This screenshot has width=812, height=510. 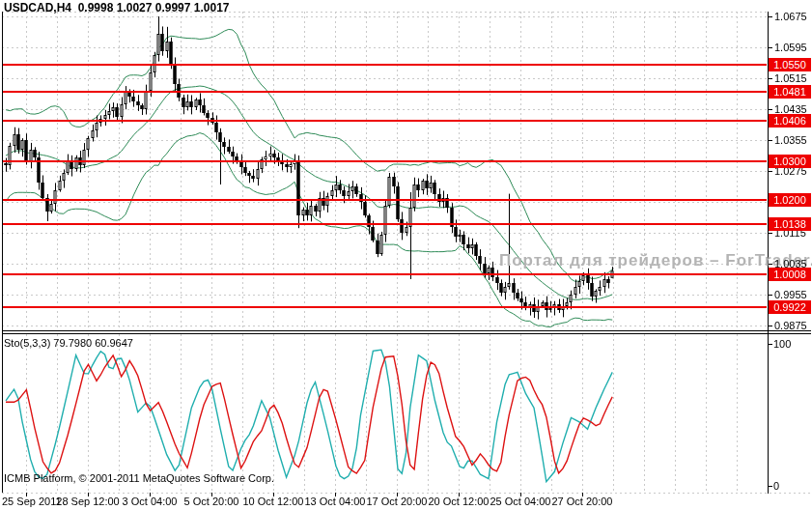 I want to click on price-axis-label: 1.0515, so click(x=791, y=78).